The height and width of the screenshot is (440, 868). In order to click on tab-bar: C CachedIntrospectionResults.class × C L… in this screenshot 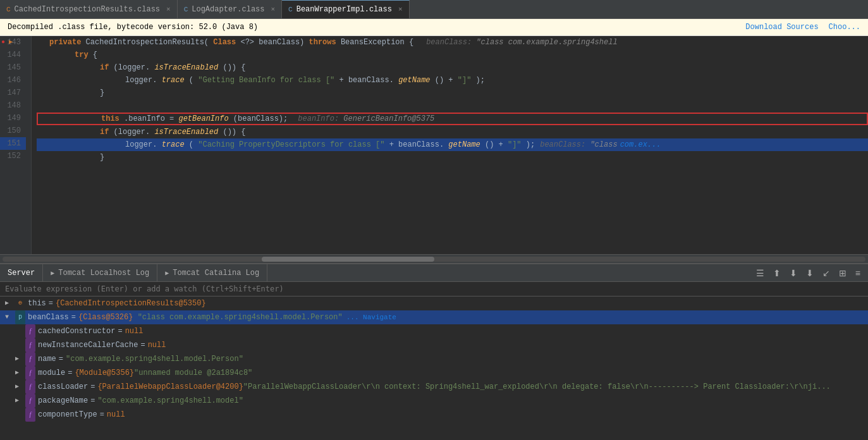, I will do `click(434, 9)`.